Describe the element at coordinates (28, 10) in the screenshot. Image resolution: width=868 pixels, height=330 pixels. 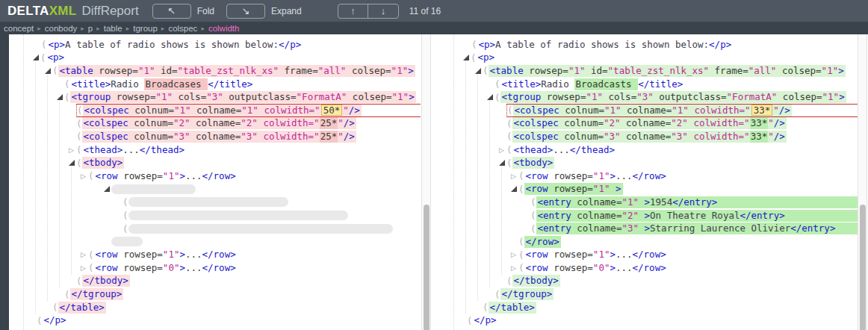
I see `logo-delta: DELTA` at that location.